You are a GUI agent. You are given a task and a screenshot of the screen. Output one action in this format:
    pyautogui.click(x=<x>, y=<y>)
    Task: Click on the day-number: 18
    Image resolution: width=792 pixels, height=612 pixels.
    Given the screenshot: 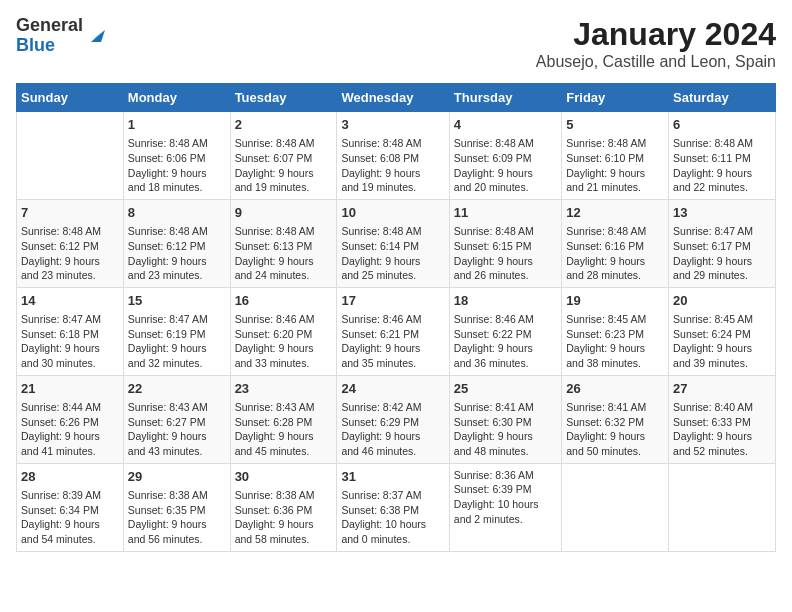 What is the action you would take?
    pyautogui.click(x=506, y=301)
    